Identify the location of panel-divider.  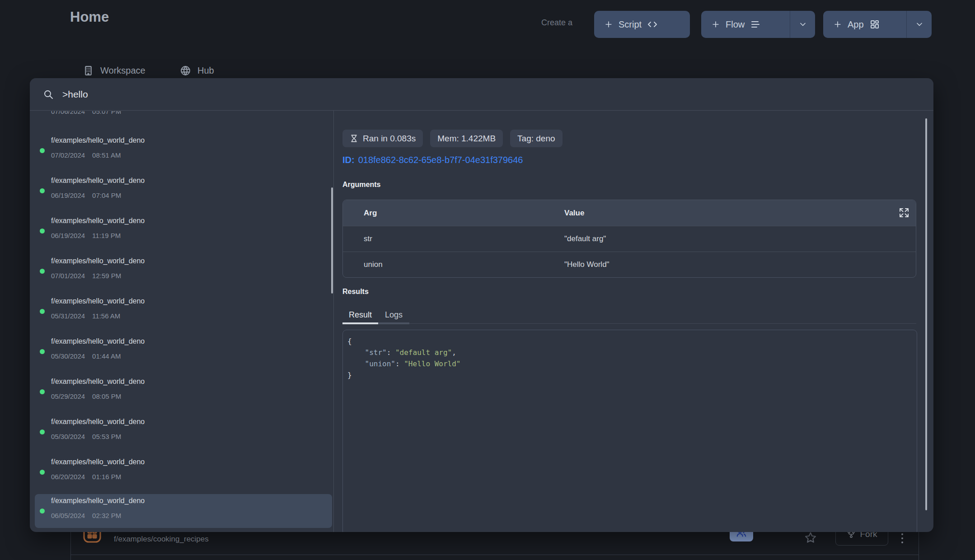
(333, 322).